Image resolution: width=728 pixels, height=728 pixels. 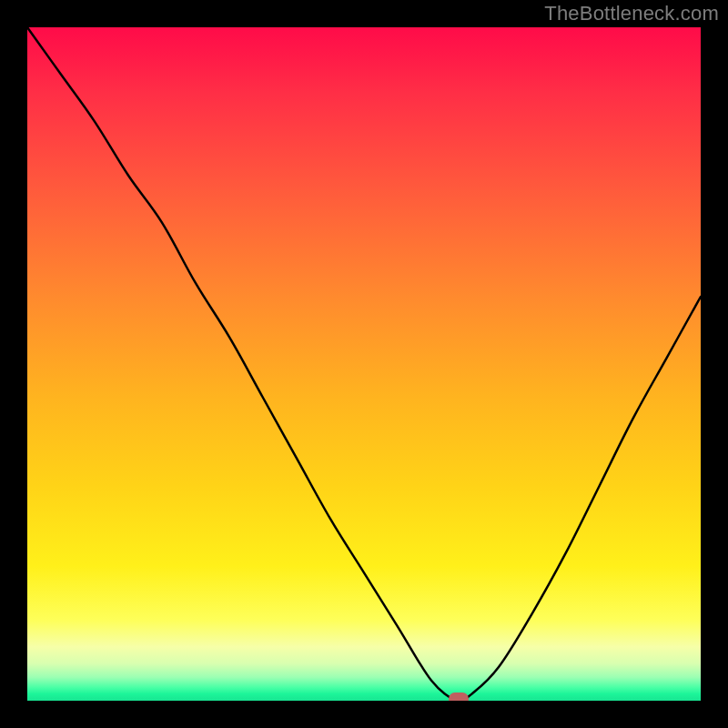 What do you see at coordinates (632, 14) in the screenshot?
I see `watermark-text: TheBottleneck.com` at bounding box center [632, 14].